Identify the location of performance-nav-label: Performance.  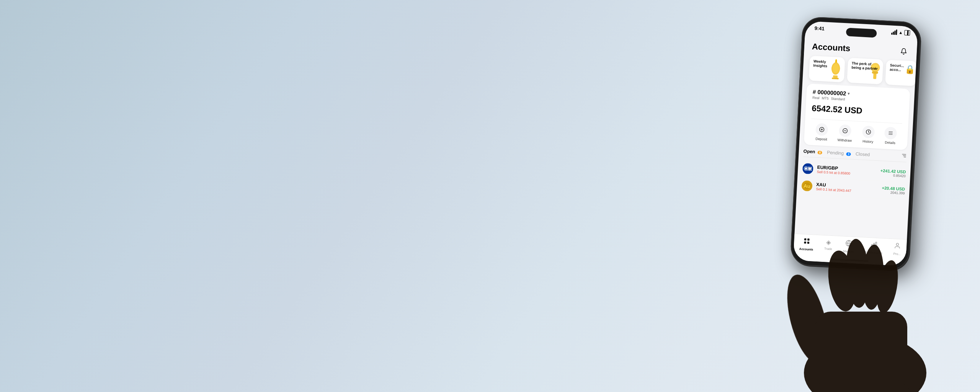
(874, 253).